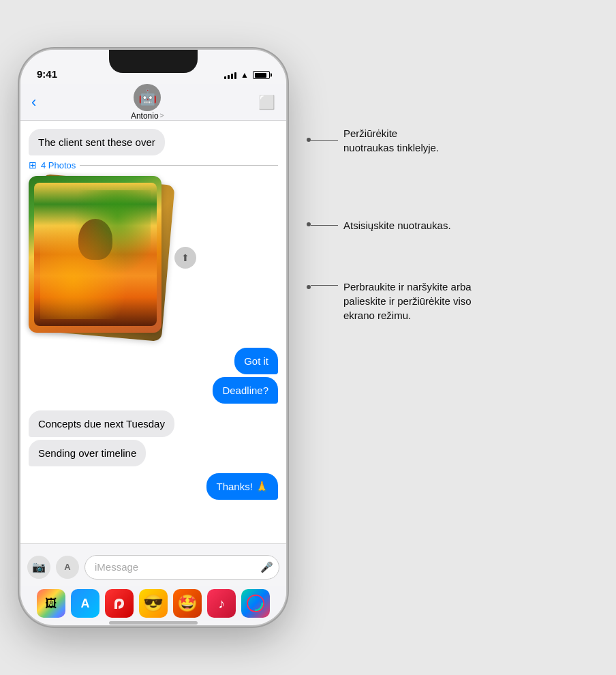 This screenshot has height=675, width=616. I want to click on photo-card-front, so click(95, 254).